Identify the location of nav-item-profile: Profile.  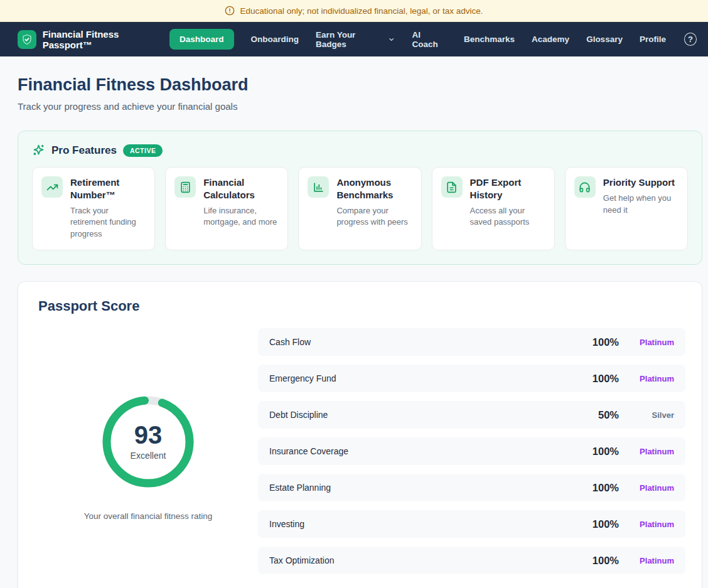
(653, 39).